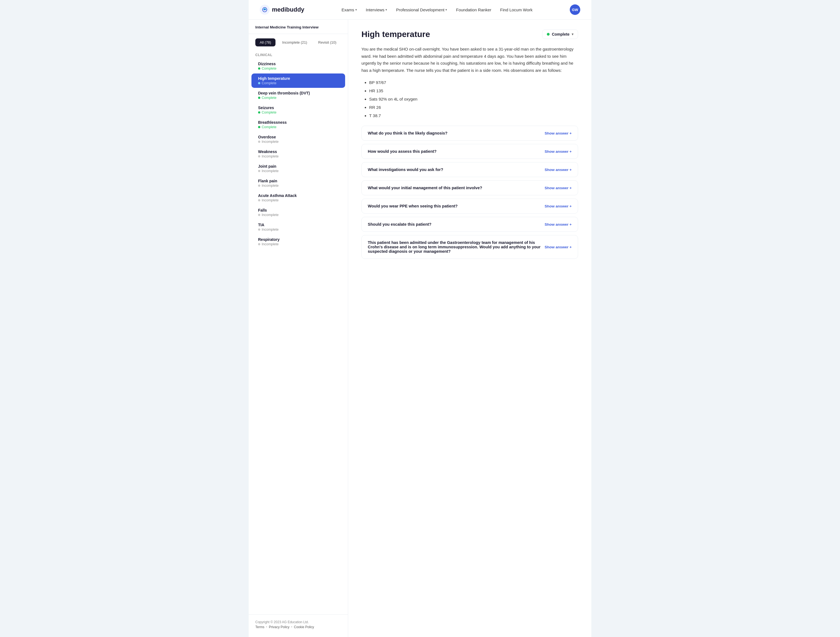 This screenshot has height=637, width=840. I want to click on nav-foundation-ranker: Foundation Ranker, so click(474, 10).